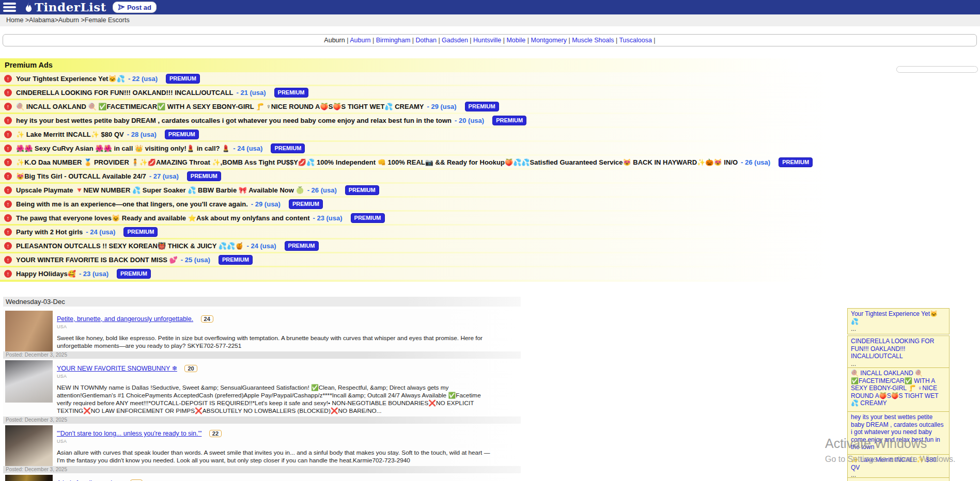 The height and width of the screenshot is (481, 980). Describe the element at coordinates (490, 190) in the screenshot. I see `premium-ad-row: ↑ Upscale Playmate 🔻NEW NUMBER 💦 Super S…` at that location.